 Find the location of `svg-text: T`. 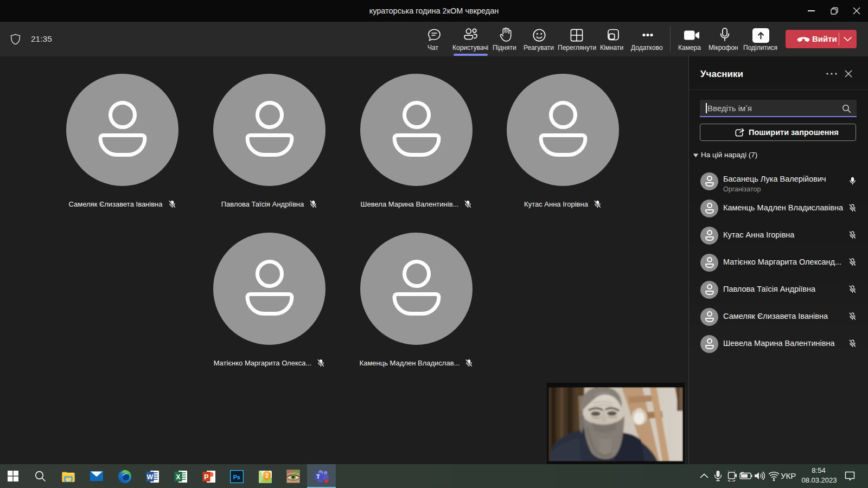

svg-text: T is located at coordinates (318, 477).